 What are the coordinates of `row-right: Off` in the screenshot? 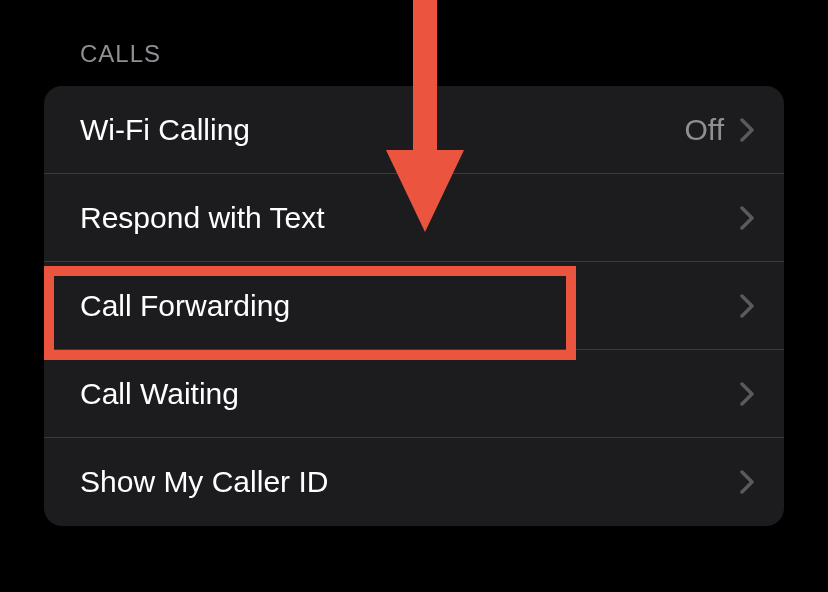 It's located at (720, 130).